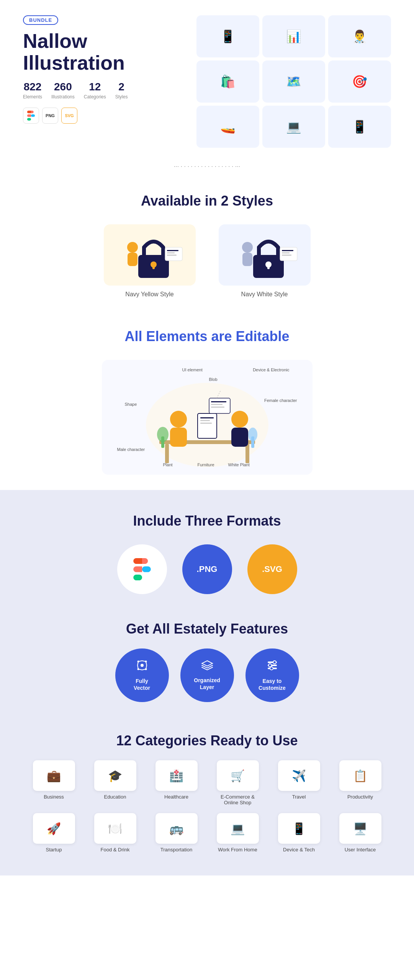 The image size is (414, 980). Describe the element at coordinates (54, 783) in the screenshot. I see `category-business: 💼 Business` at that location.